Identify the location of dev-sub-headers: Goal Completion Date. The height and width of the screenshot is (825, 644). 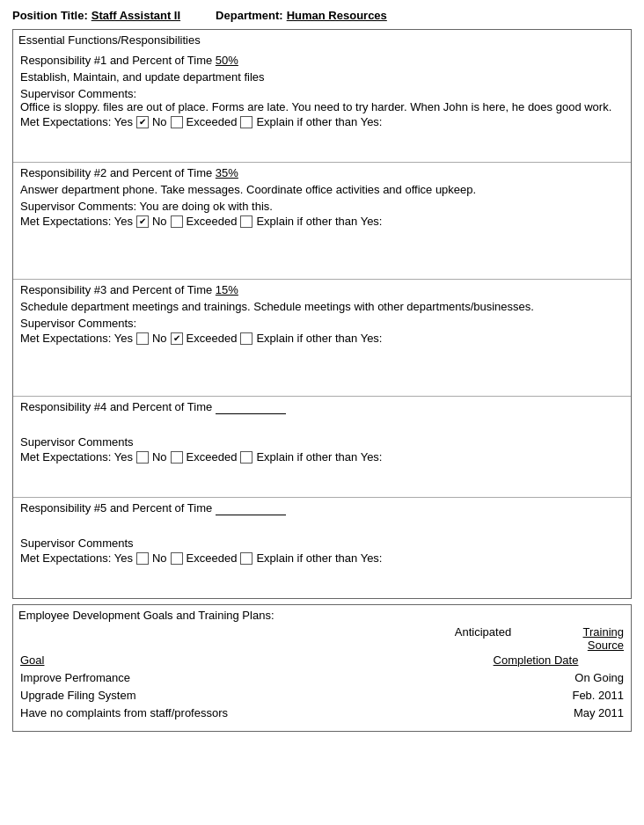
(322, 660).